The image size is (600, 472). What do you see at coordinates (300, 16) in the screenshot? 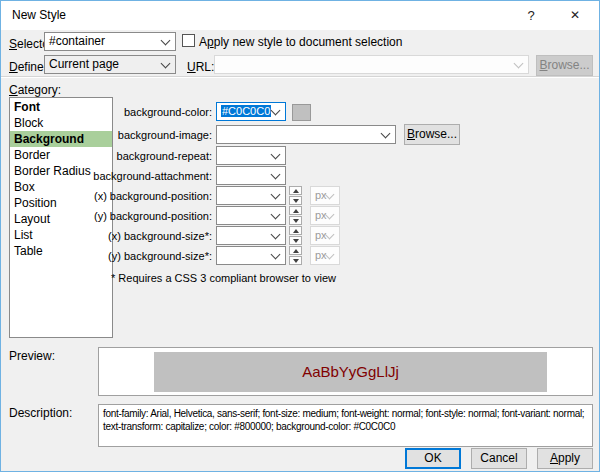
I see `title-bar: New Style ? ✕` at bounding box center [300, 16].